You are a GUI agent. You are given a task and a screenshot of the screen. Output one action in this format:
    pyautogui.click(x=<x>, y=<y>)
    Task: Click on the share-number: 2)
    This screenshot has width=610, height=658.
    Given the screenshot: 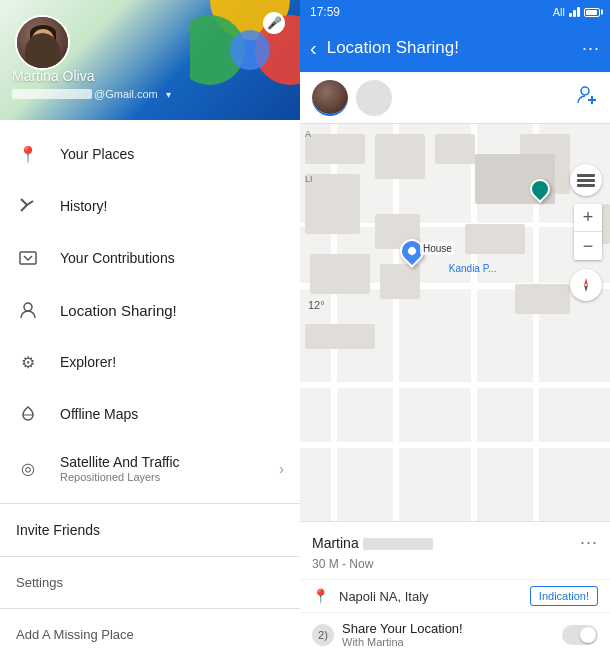 What is the action you would take?
    pyautogui.click(x=323, y=635)
    